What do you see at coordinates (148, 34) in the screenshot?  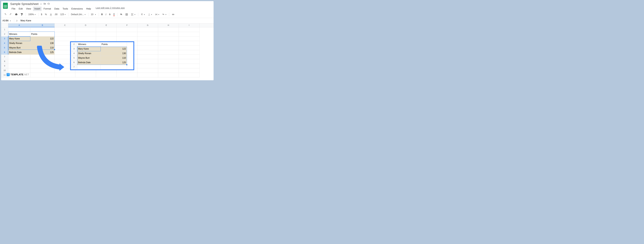 I see `cell-g2` at bounding box center [148, 34].